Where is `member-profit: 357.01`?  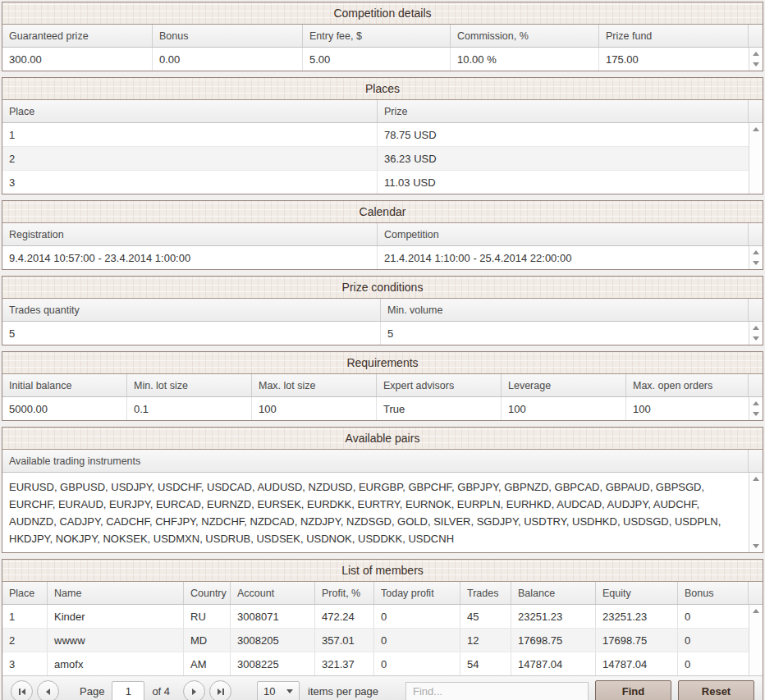
member-profit: 357.01 is located at coordinates (345, 640).